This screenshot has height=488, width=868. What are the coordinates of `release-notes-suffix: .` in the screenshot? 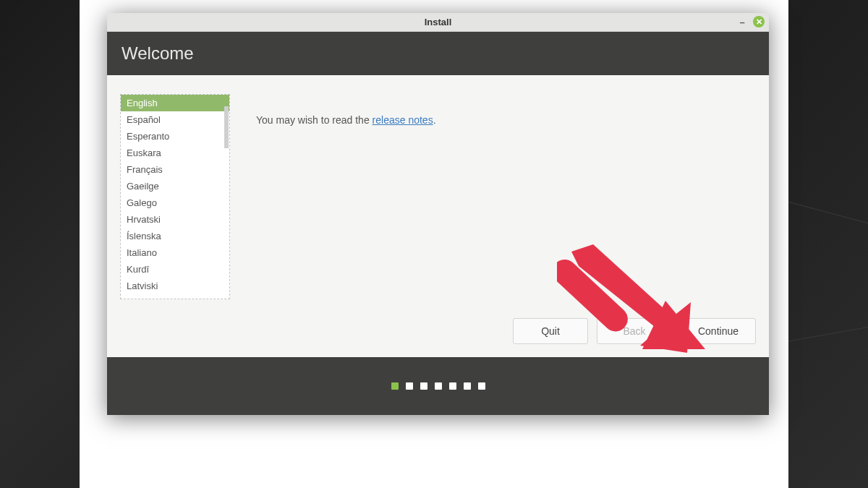 It's located at (435, 120).